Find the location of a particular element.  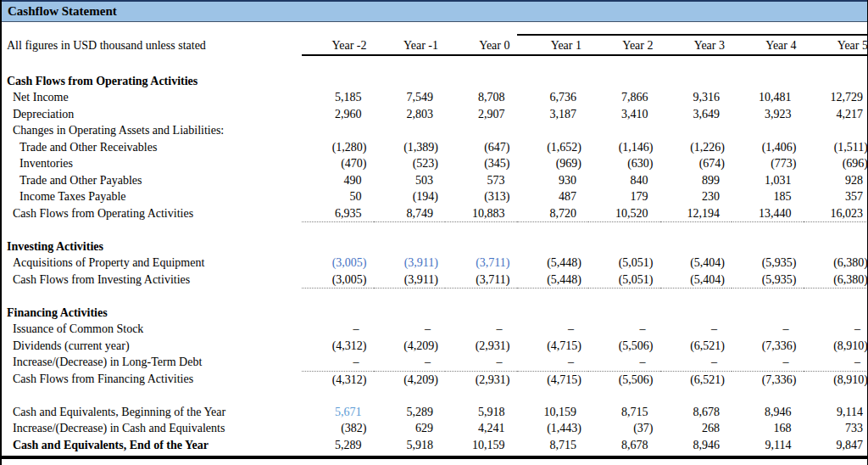

value-cell: (345) is located at coordinates (481, 164).